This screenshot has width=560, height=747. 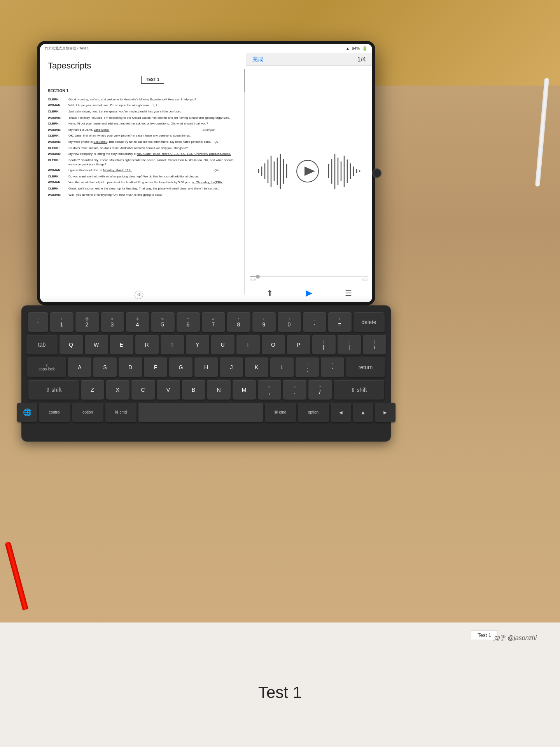 What do you see at coordinates (96, 345) in the screenshot?
I see `key-w: W` at bounding box center [96, 345].